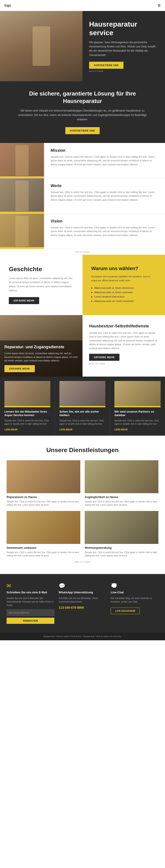 This screenshot has height=868, width=165. I want to click on warum-content: Warum uns wählen? Excepteur sint occaeca…, so click(123, 285).